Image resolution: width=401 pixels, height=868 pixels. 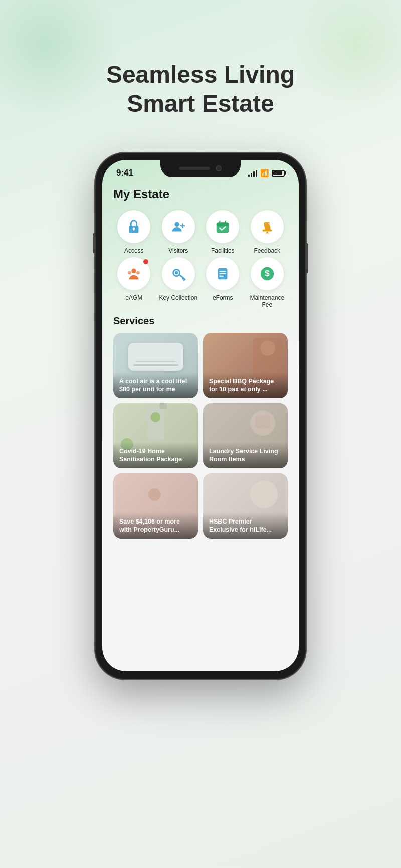 I want to click on background-blob-tl, so click(x=60, y=60).